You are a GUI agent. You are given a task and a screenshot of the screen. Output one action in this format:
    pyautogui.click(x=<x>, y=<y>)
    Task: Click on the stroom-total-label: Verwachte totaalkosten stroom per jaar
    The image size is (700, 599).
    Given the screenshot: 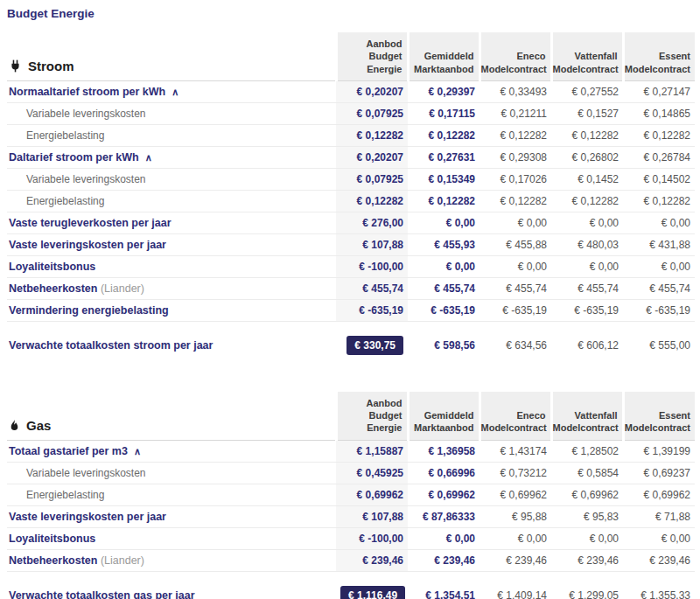 What is the action you would take?
    pyautogui.click(x=172, y=341)
    